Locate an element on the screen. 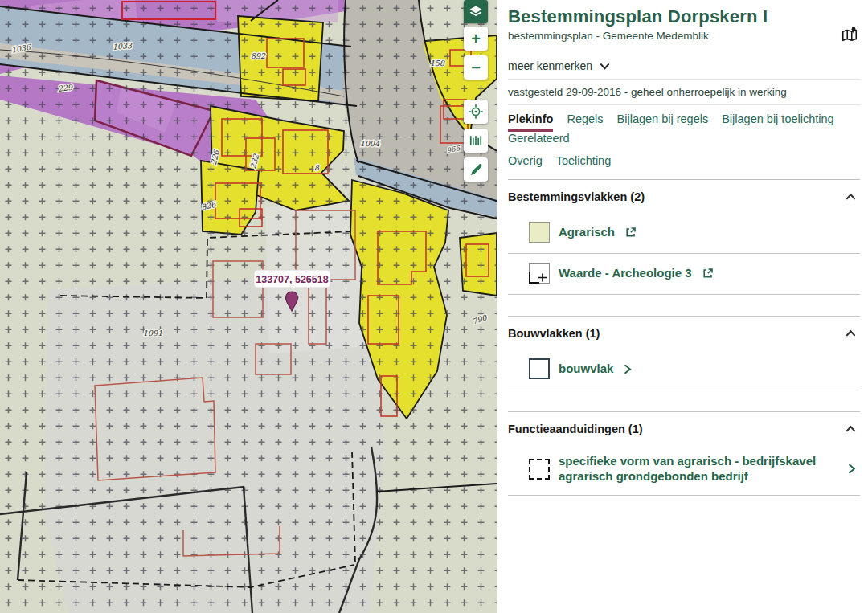 Image resolution: width=868 pixels, height=613 pixels. section-header-functieaanduidingen: Functieaanduidingen (1) is located at coordinates (684, 429).